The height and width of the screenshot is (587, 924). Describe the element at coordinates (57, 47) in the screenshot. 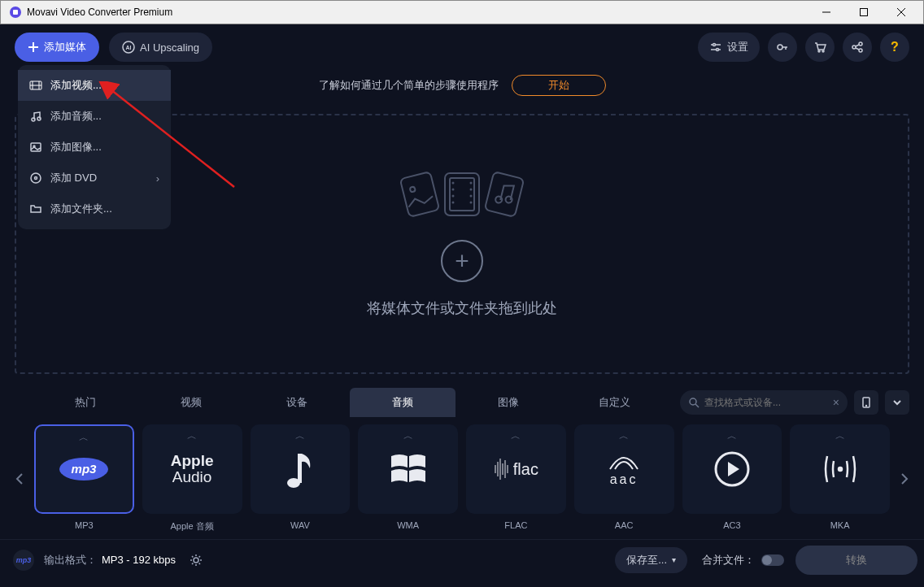

I see `add-media-button: 添加媒体` at that location.